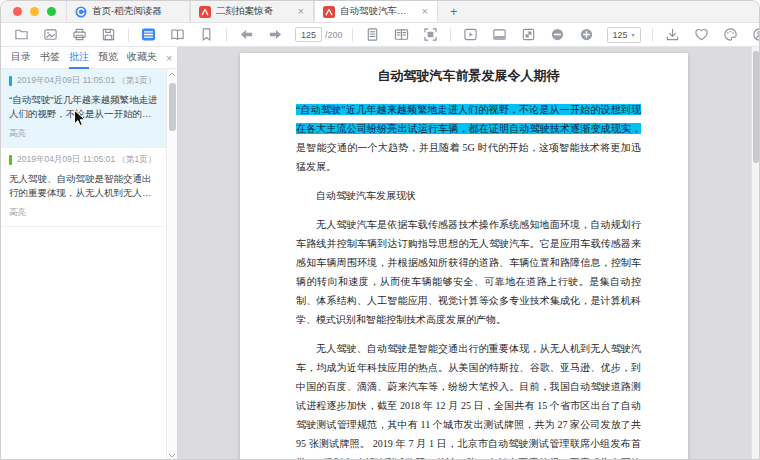 Image resolution: width=760 pixels, height=460 pixels. I want to click on document-paragraph: 无人驾驶汽车是依据车载传感器技术操作系统感知地面环境，自动规划行车路线并控制车辆…, so click(468, 272).